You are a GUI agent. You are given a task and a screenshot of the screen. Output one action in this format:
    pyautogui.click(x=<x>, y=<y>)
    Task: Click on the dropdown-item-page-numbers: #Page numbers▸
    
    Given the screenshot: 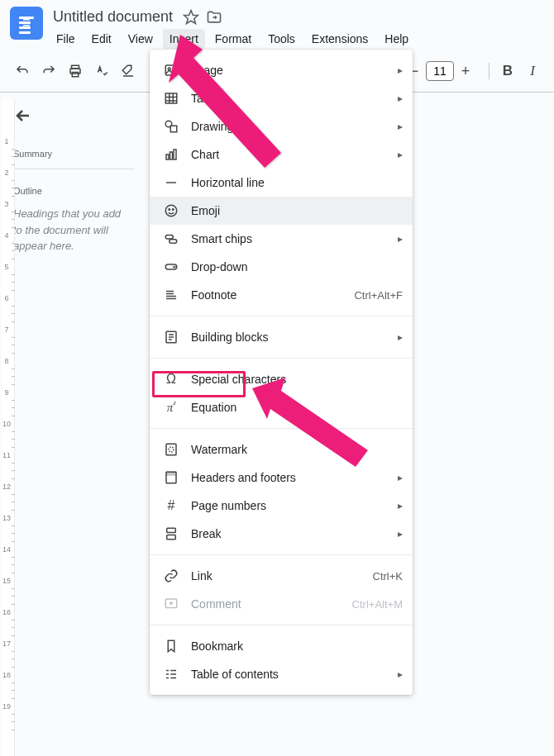 What is the action you would take?
    pyautogui.click(x=281, y=506)
    